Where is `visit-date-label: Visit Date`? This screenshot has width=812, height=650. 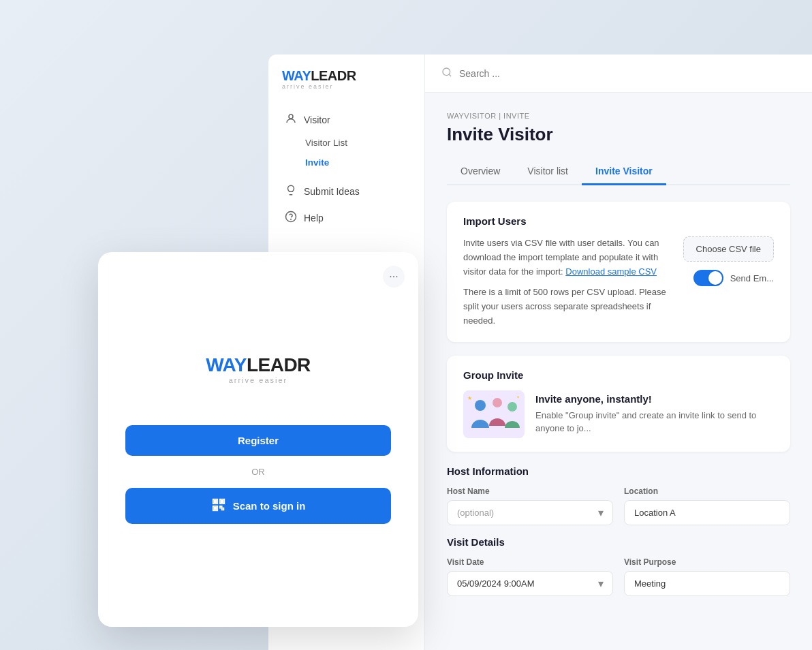
visit-date-label: Visit Date is located at coordinates (530, 562).